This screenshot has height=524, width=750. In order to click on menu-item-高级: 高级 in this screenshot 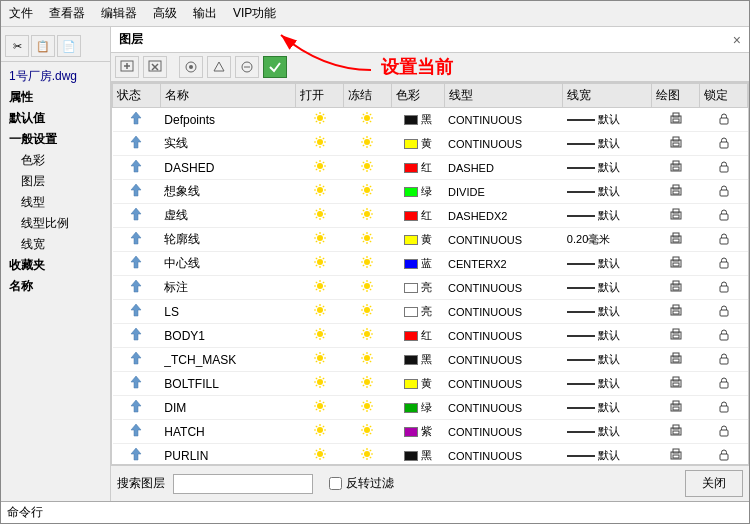, I will do `click(165, 14)`.